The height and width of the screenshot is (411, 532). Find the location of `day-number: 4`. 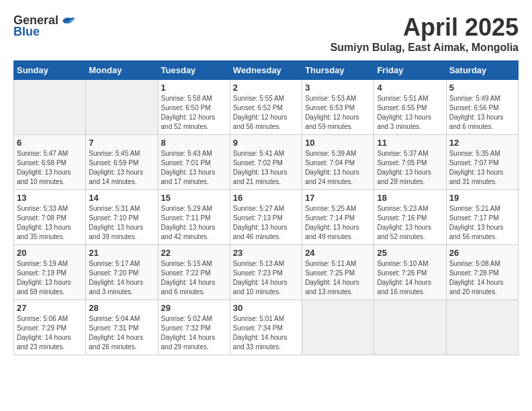

day-number: 4 is located at coordinates (410, 87).